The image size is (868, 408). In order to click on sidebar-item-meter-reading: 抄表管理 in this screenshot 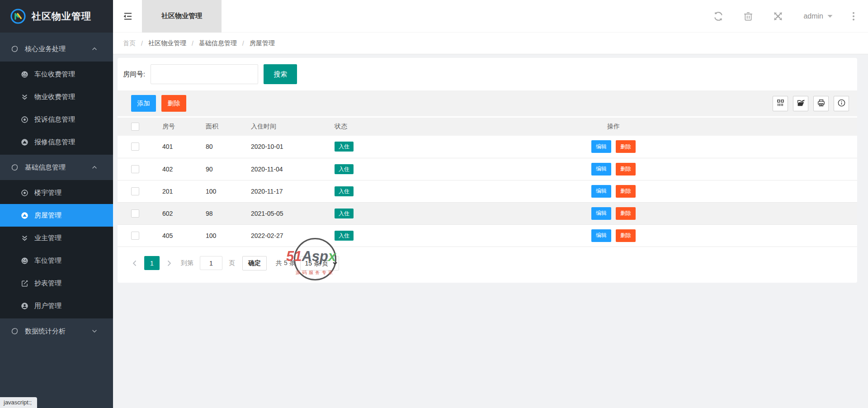, I will do `click(57, 283)`.